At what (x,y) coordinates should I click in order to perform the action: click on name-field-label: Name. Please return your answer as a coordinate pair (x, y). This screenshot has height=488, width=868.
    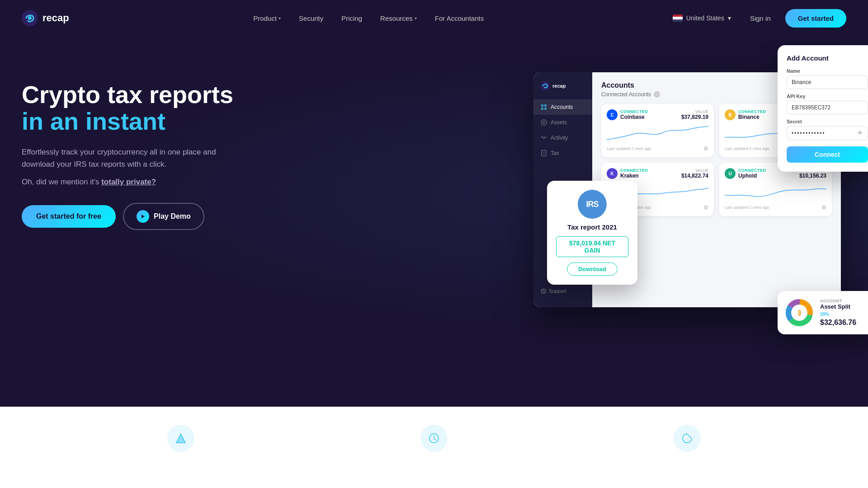
    Looking at the image, I should click on (827, 71).